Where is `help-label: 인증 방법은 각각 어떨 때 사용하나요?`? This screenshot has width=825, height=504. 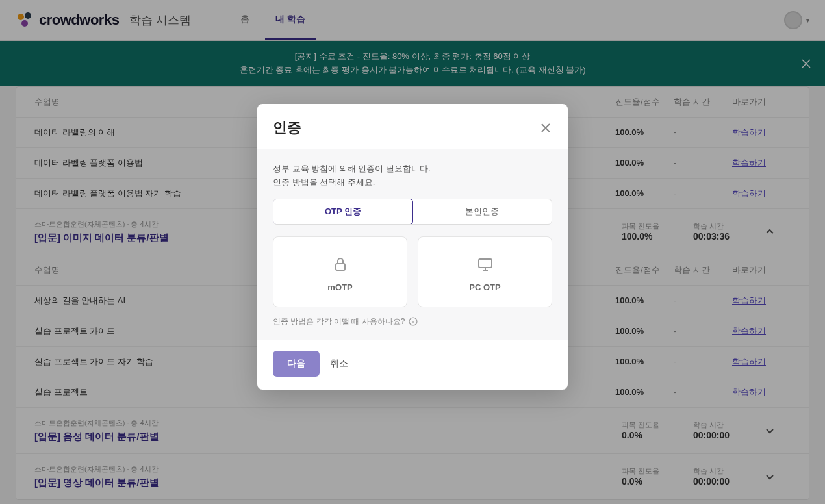
help-label: 인증 방법은 각각 어떨 때 사용하나요? is located at coordinates (339, 322).